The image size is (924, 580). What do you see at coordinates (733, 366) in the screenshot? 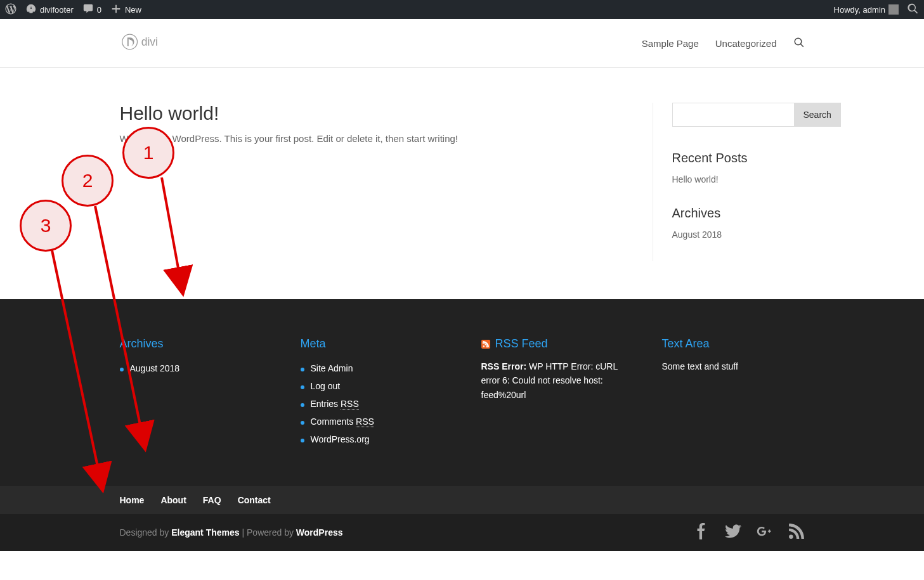
I see `footer-widget-text-content: Some text and stuff` at bounding box center [733, 366].